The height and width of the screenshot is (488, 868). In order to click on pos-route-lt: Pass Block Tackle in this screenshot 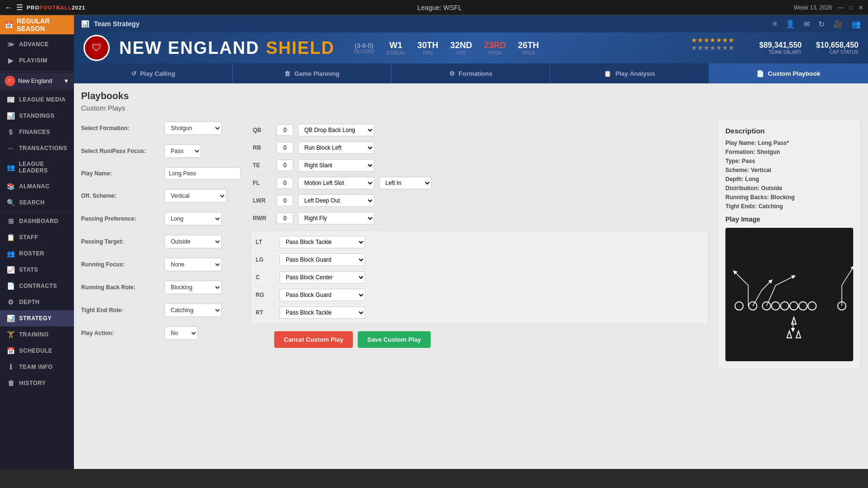, I will do `click(322, 242)`.